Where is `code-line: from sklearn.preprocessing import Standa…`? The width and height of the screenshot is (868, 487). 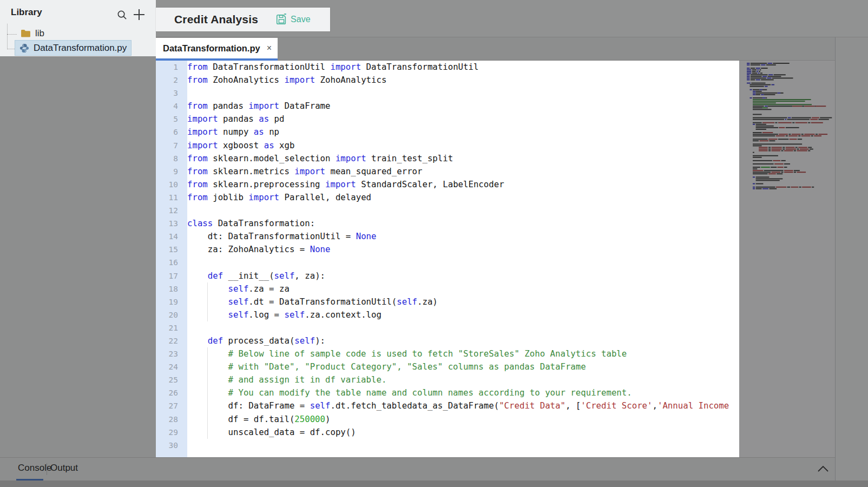
code-line: from sklearn.preprocessing import Standa… is located at coordinates (463, 185).